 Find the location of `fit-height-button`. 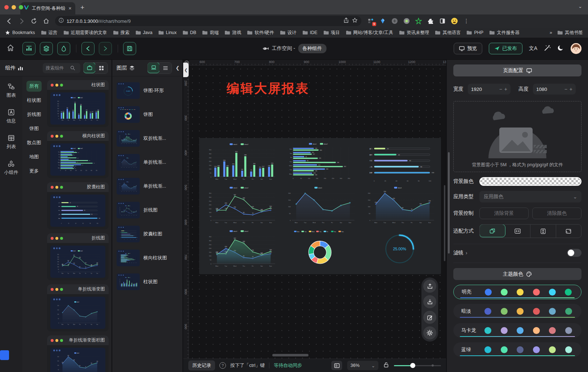

fit-height-button is located at coordinates (543, 231).